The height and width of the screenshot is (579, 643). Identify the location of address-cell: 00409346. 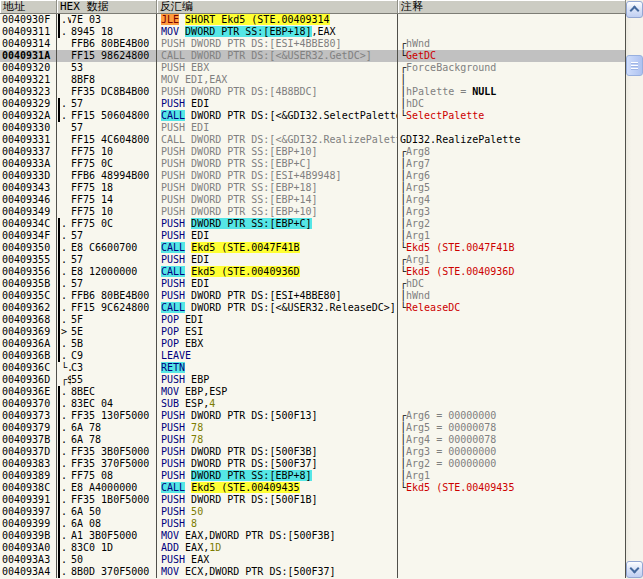
(28, 200).